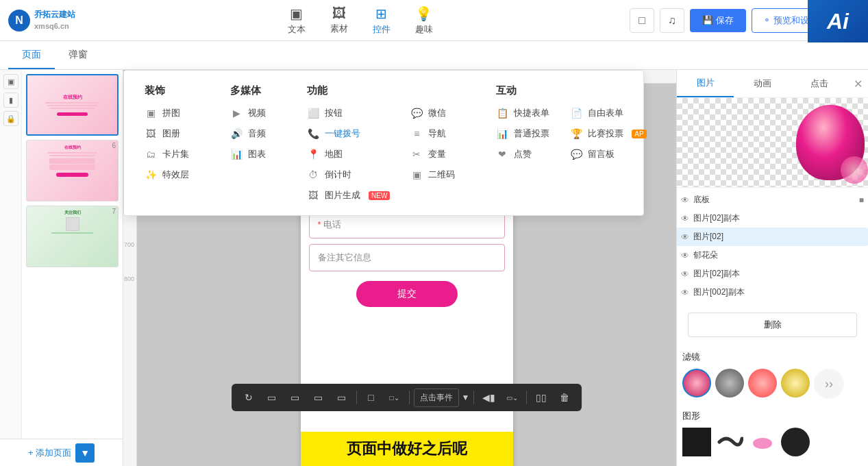 Image resolution: width=868 pixels, height=466 pixels. What do you see at coordinates (248, 134) in the screenshot?
I see `item-audio: 🔊 音频` at bounding box center [248, 134].